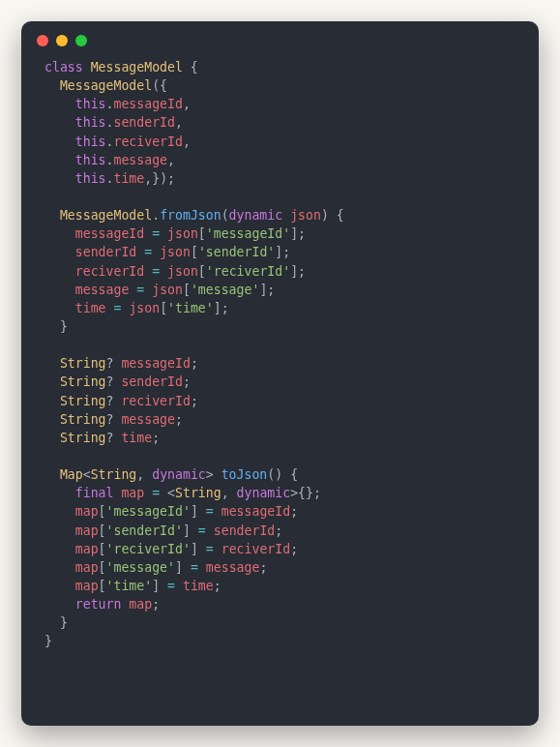  Describe the element at coordinates (280, 68) in the screenshot. I see `code-line: class MessageModel {` at that location.